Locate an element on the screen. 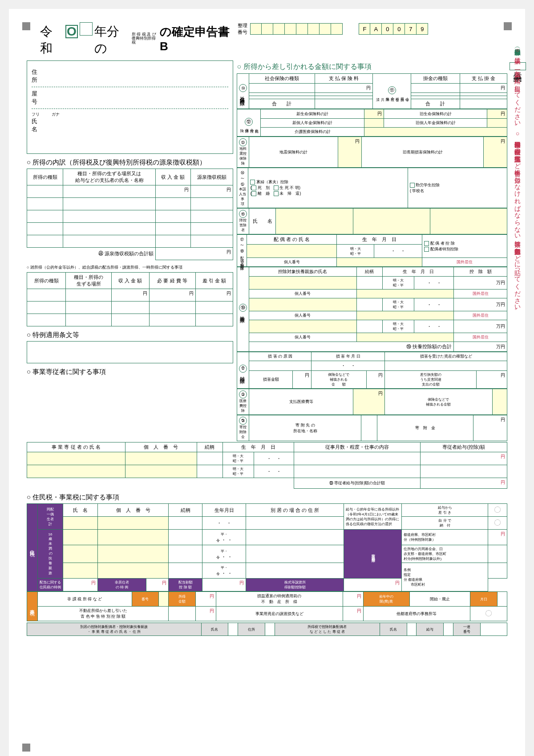  seiri-label: 整理 番号 is located at coordinates (243, 29).